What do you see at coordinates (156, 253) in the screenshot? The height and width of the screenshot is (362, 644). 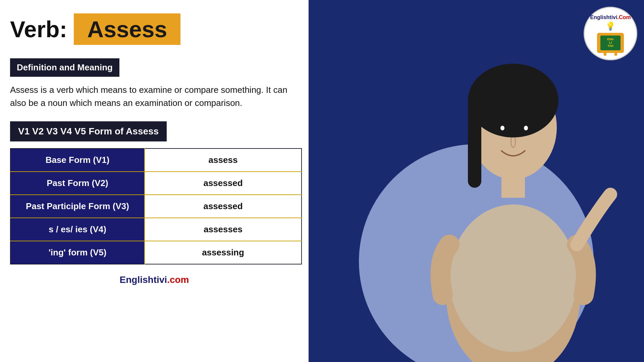 I see `table-row: 'ing' form (V5) assessing` at bounding box center [156, 253].